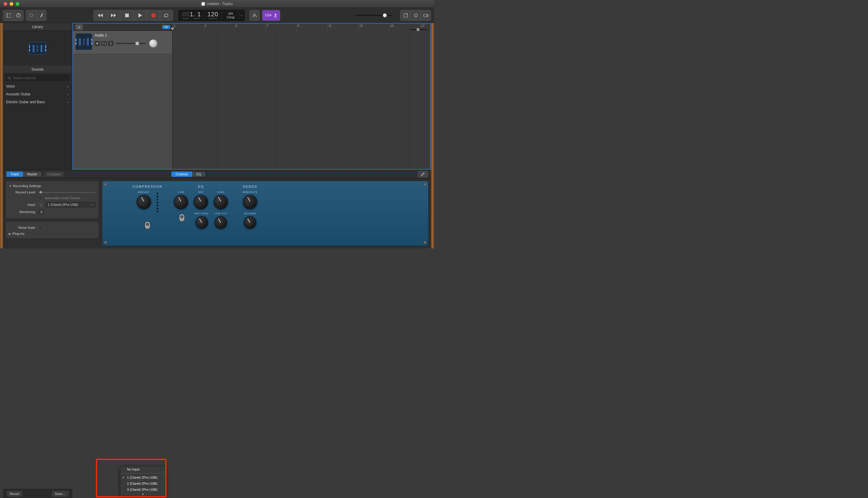  I want to click on input-select: 1 (Clarett 2Pre USB)⌄, so click(70, 205).